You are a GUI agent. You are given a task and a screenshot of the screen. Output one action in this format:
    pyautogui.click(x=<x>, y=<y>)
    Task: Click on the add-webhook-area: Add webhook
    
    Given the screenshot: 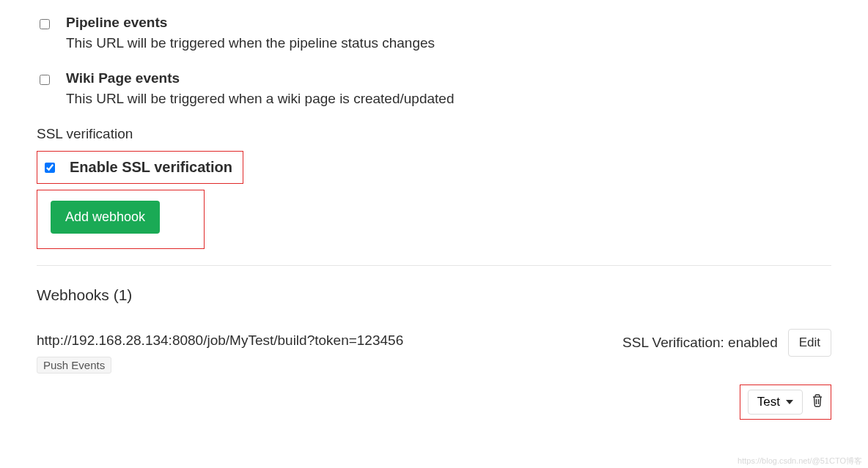 What is the action you would take?
    pyautogui.click(x=120, y=220)
    